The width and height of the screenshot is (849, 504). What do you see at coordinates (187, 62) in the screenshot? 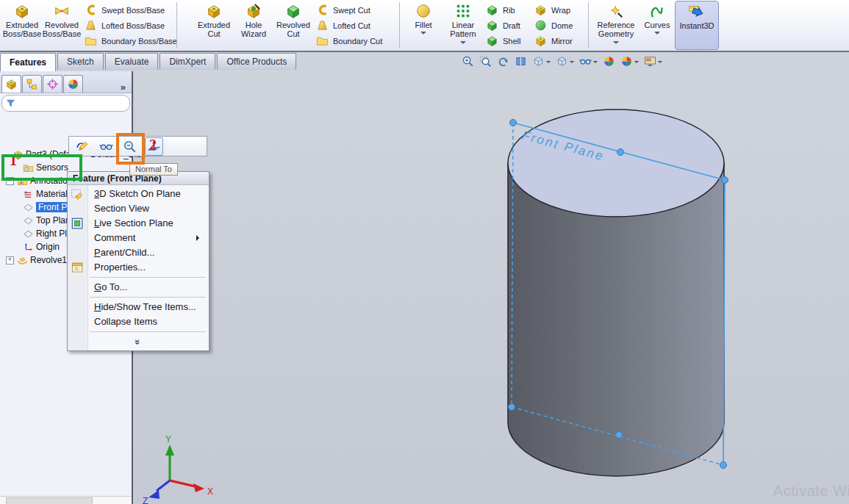
I see `tab-dimxpert: DimXpert` at bounding box center [187, 62].